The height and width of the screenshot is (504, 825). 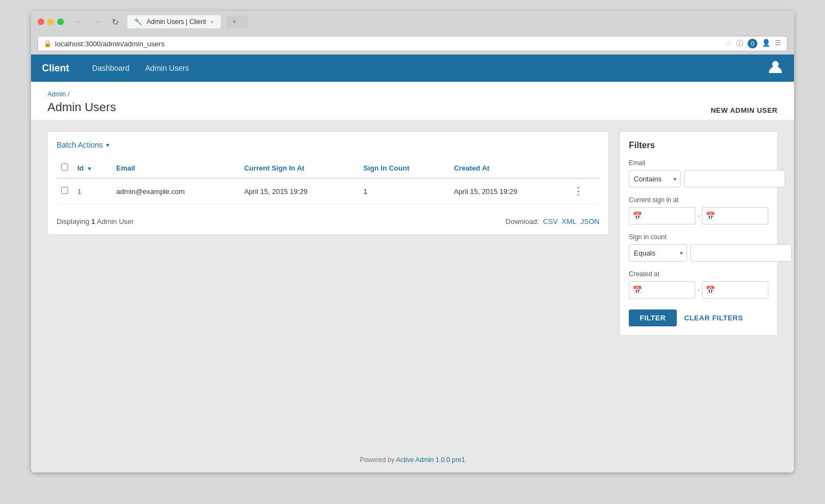 I want to click on sign-in-at-to-calendar-icon: 📅, so click(x=711, y=216).